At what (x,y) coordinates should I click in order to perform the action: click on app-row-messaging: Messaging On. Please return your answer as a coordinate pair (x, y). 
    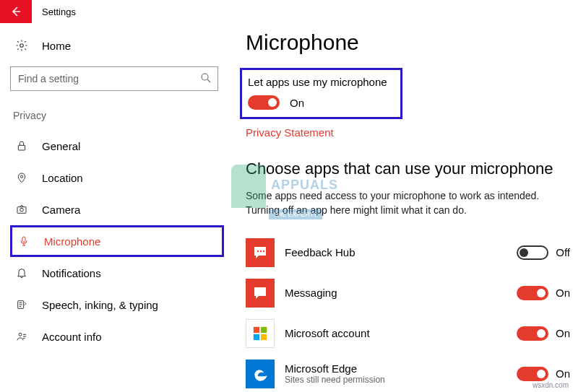
    Looking at the image, I should click on (409, 293).